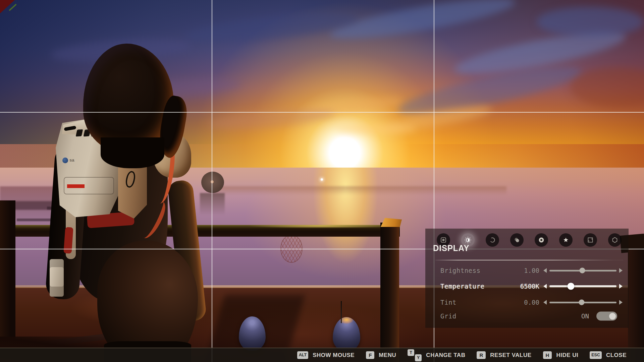 This screenshot has width=644, height=362. What do you see at coordinates (415, 355) in the screenshot?
I see `ty-key-badge: T Y` at bounding box center [415, 355].